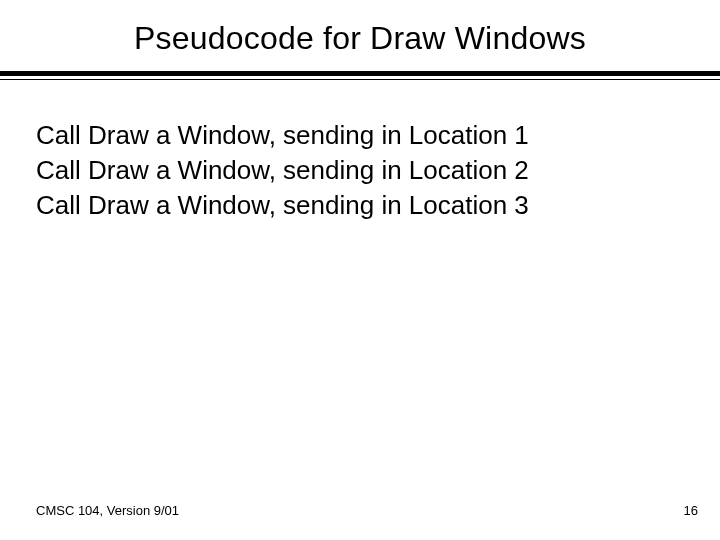 The height and width of the screenshot is (540, 720). Describe the element at coordinates (360, 74) in the screenshot. I see `divider-thick` at that location.